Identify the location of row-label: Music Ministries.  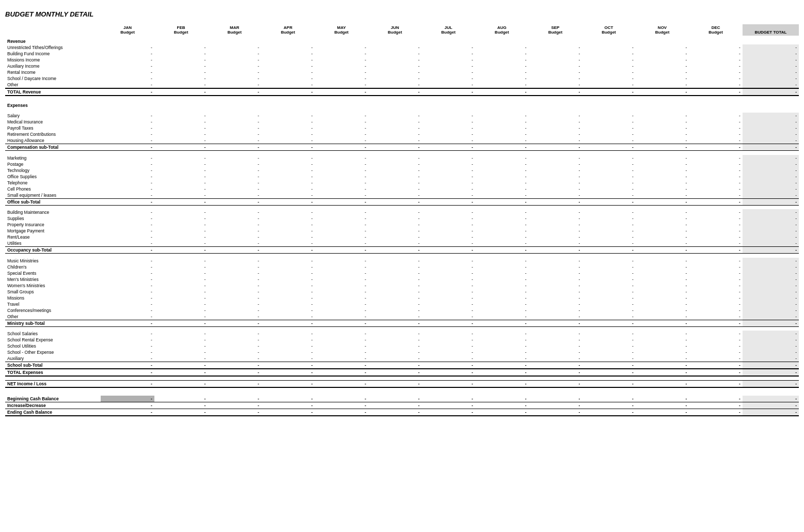
(53, 261).